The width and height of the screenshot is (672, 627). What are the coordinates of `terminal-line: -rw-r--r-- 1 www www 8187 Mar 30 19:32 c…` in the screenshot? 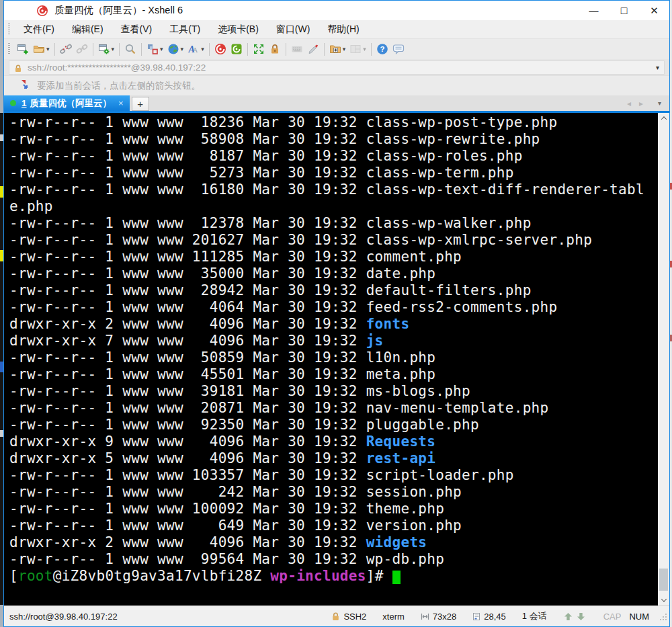 It's located at (333, 156).